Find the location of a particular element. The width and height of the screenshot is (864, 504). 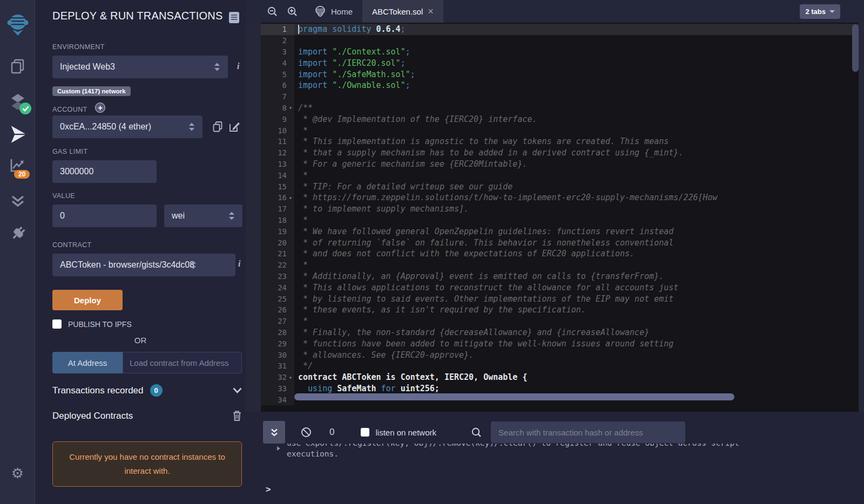

code-line: 20 * of returning `false` on failure. Th… is located at coordinates (559, 243).